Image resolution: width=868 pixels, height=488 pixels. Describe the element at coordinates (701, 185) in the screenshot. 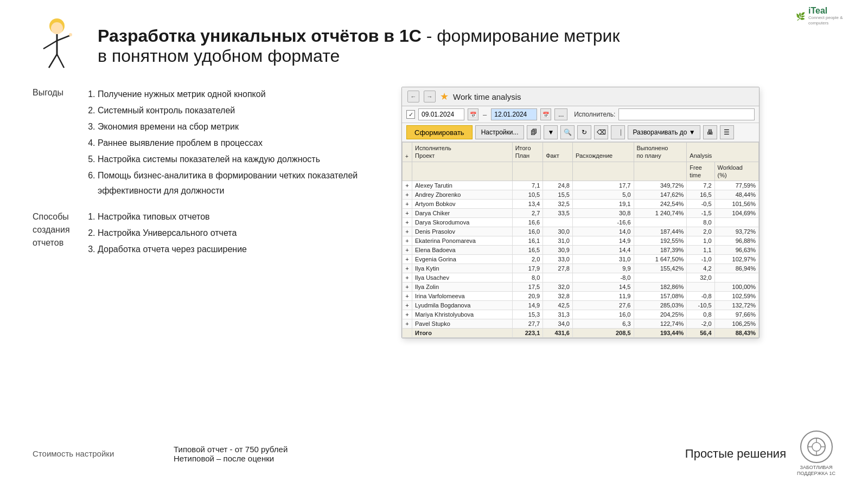

I see `free-cell: 7,2` at that location.